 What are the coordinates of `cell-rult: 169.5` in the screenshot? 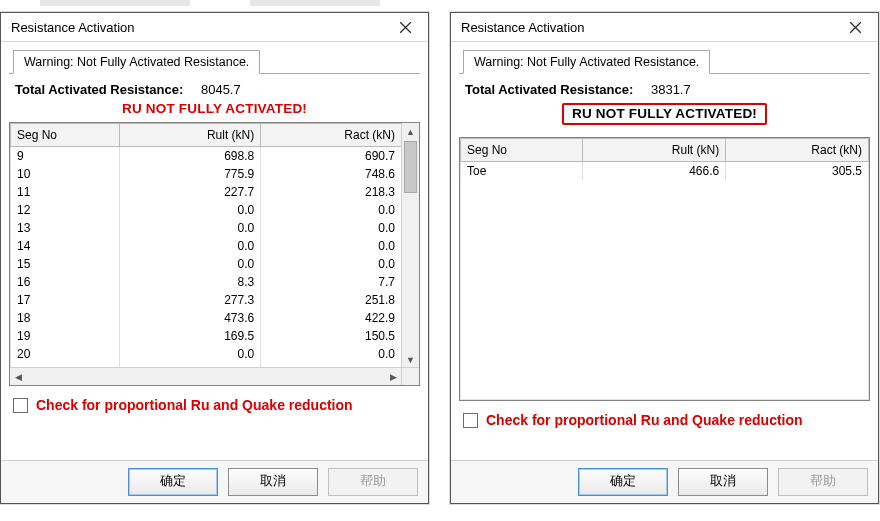 It's located at (190, 336).